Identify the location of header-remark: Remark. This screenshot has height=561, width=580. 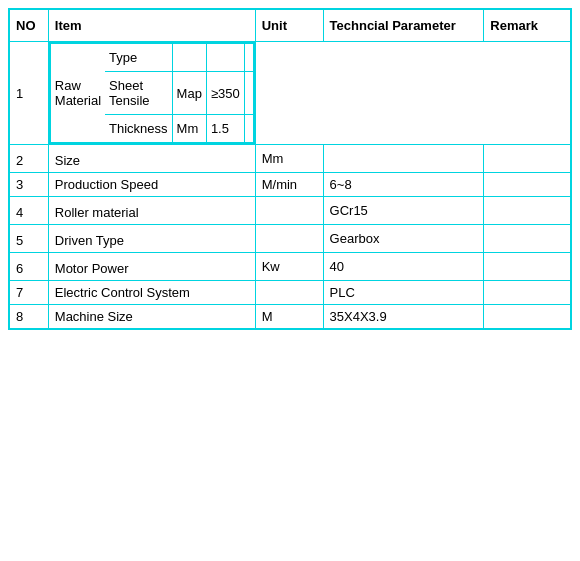
(528, 26).